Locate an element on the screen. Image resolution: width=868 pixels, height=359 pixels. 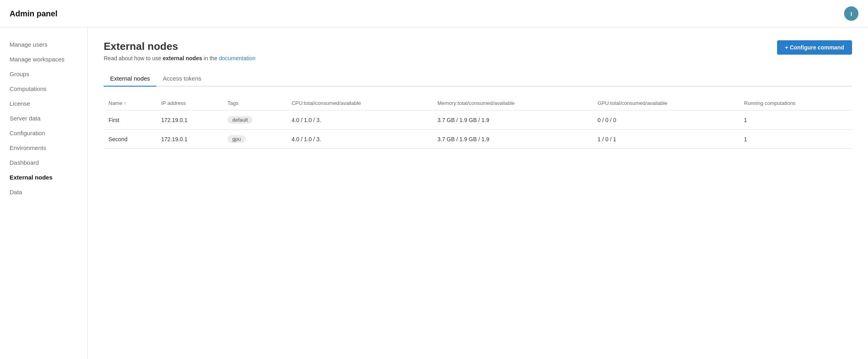
sidebar-item-configuration: Configuration is located at coordinates (44, 133).